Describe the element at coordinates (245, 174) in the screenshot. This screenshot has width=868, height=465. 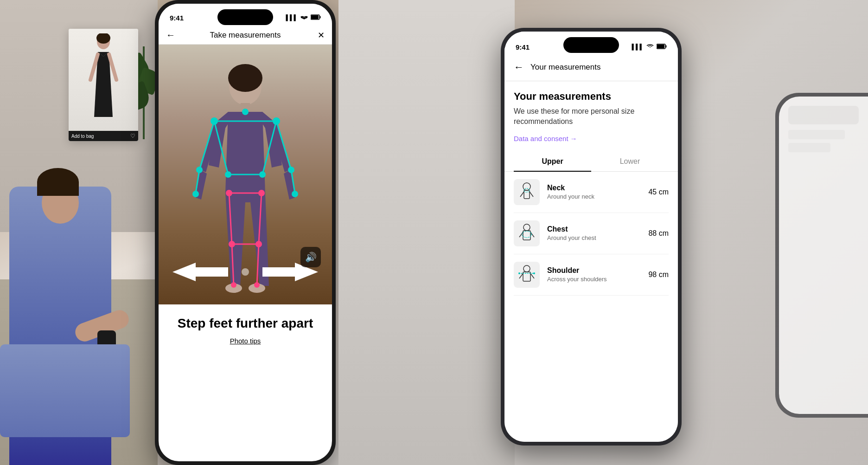
I see `camera-view: 🔊` at that location.